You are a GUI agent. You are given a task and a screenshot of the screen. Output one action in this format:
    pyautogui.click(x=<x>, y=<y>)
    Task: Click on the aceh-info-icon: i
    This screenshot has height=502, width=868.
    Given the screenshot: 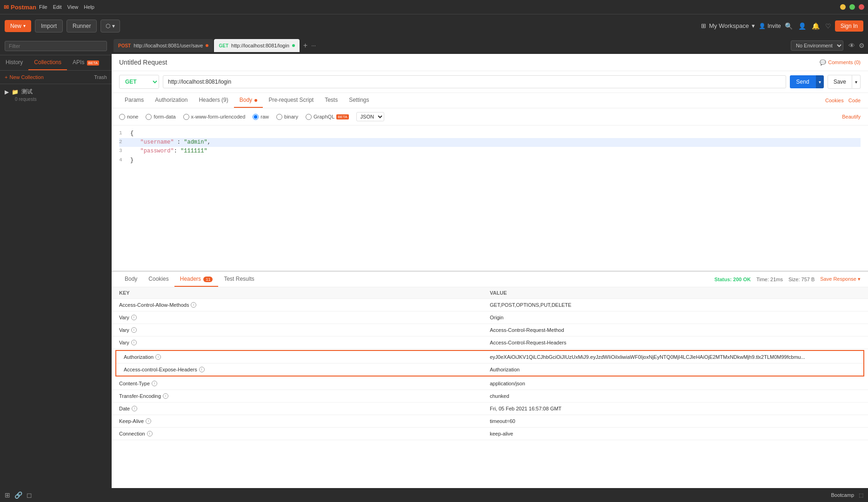 What is the action you would take?
    pyautogui.click(x=202, y=370)
    